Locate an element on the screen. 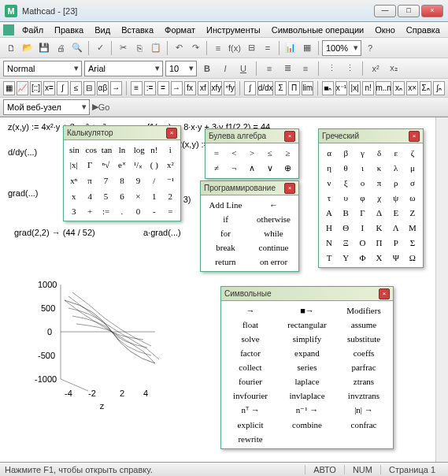  programming-palette: Программирование× Add Line←ifotherwisefo… is located at coordinates (250, 226).